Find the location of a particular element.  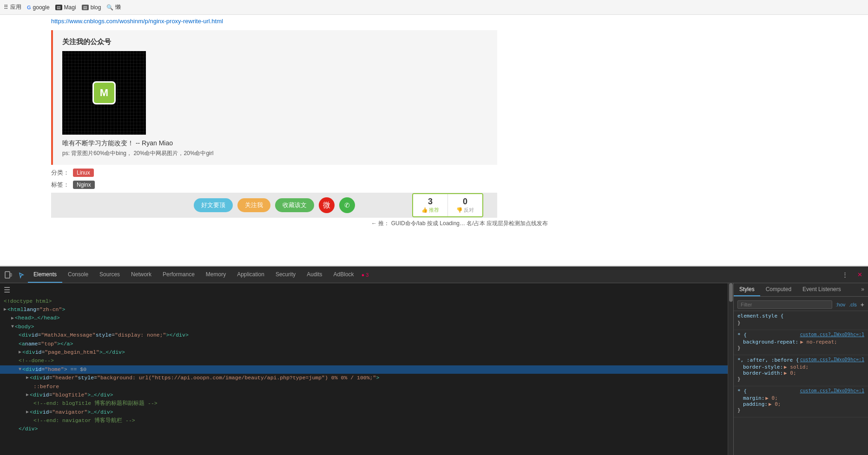

blog-label: blog is located at coordinates (96, 7).